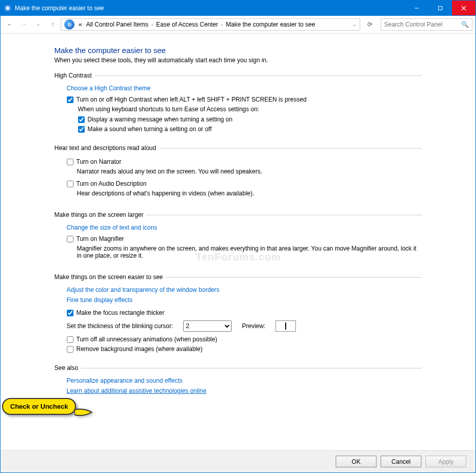 Image resolution: width=476 pixels, height=473 pixels. I want to click on button-bar: OK Cancel Apply, so click(238, 461).